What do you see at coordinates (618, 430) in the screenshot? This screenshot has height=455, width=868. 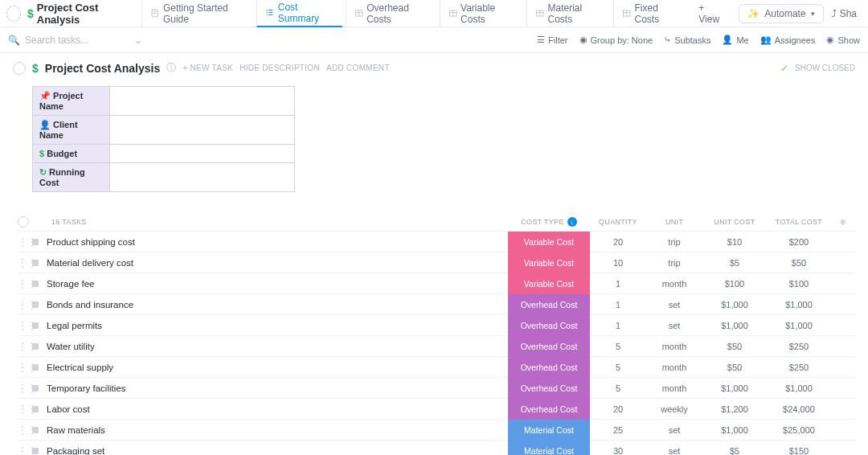 I see `quantity-cell: 25` at bounding box center [618, 430].